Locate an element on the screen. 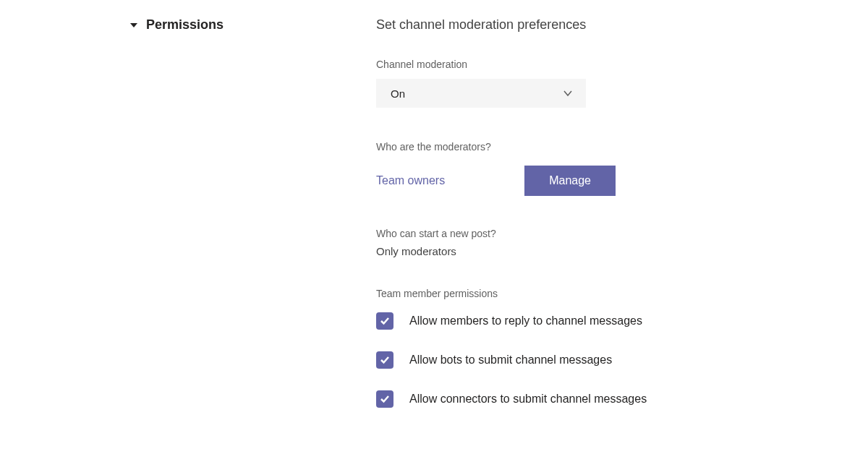 The image size is (868, 454). checkbox-label: Allow connectors to submit channel messa… is located at coordinates (528, 399).